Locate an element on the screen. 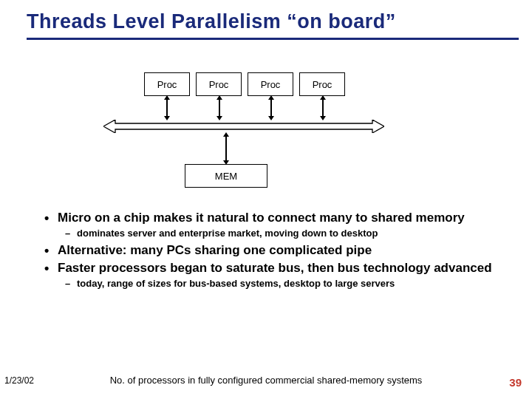 This screenshot has width=532, height=399. bullet-1: Micro on a chip makes it natural to conn… is located at coordinates (279, 217).